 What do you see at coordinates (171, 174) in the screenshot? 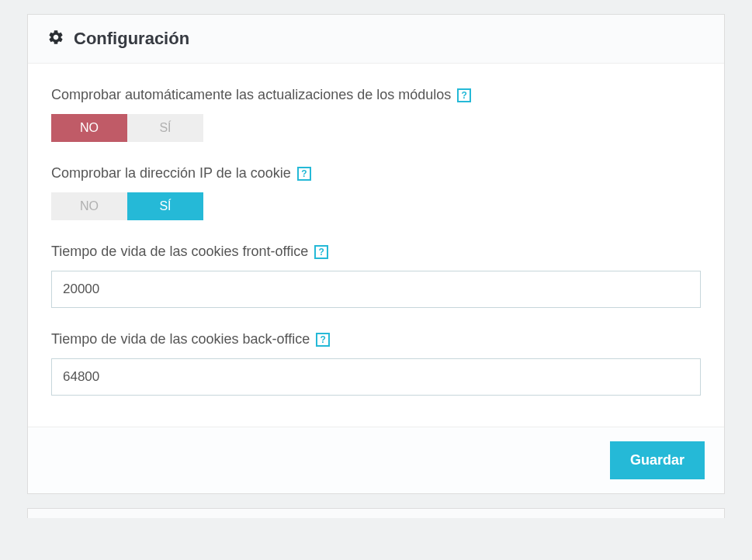
I see `check-cookie-ip-label: Comprobar la dirección IP de la cookie` at bounding box center [171, 174].